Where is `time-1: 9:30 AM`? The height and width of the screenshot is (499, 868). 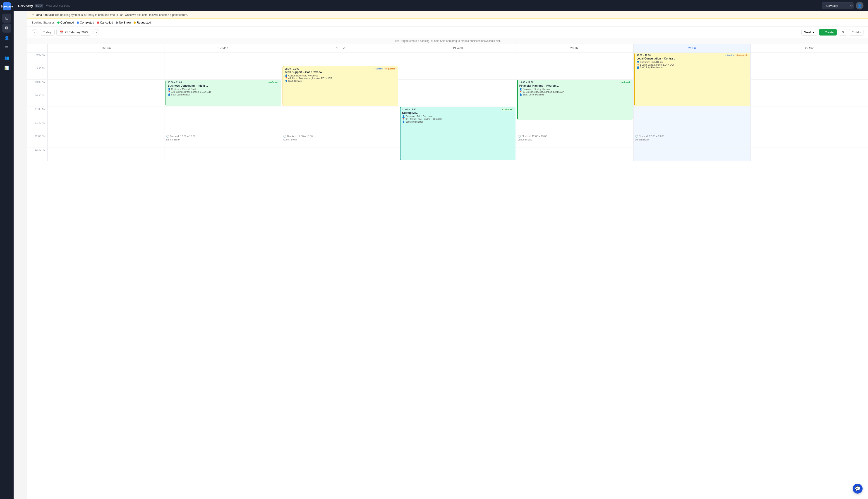 time-1: 9:30 AM is located at coordinates (37, 73).